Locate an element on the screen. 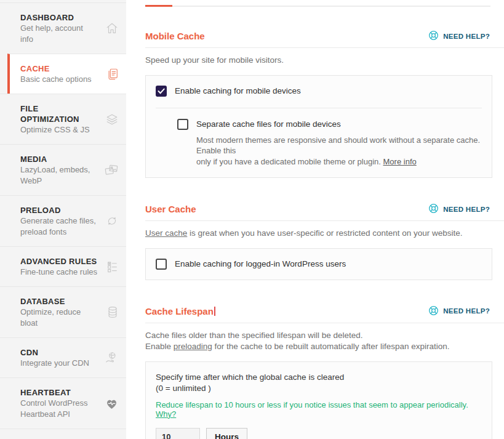  layers-icon is located at coordinates (112, 119).